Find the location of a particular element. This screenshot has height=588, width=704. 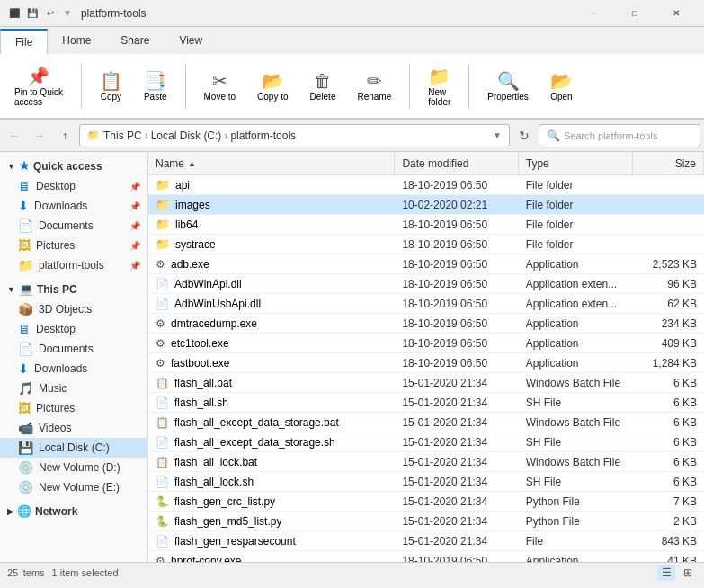

thispc-icon: 💻 is located at coordinates (26, 290).